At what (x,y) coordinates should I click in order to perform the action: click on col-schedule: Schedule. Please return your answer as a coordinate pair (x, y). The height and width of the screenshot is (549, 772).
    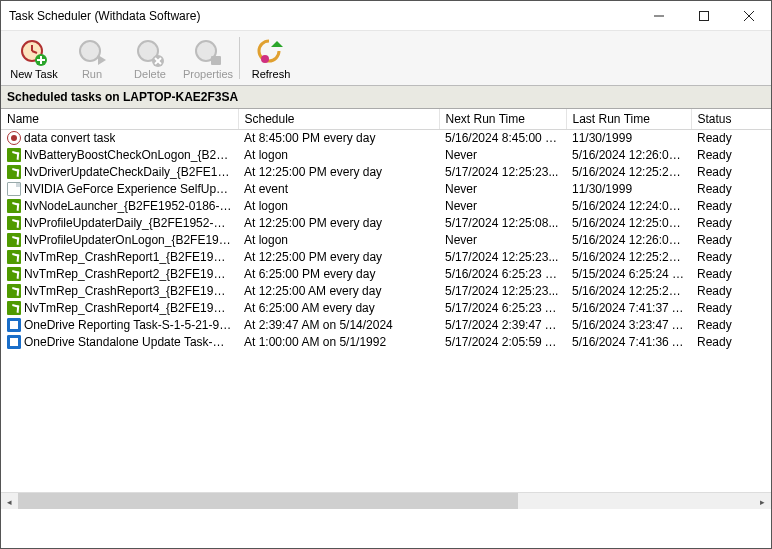
    Looking at the image, I should click on (338, 120).